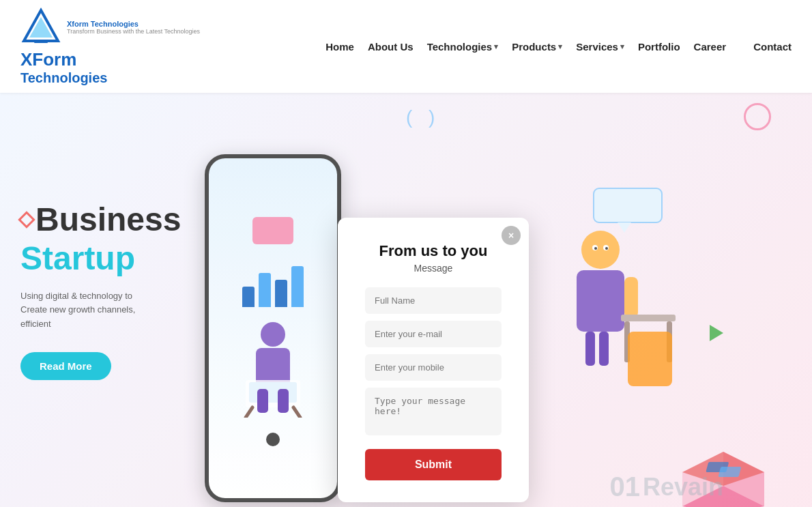 The height and width of the screenshot is (507, 812). Describe the element at coordinates (433, 411) in the screenshot. I see `message-textarea` at that location.